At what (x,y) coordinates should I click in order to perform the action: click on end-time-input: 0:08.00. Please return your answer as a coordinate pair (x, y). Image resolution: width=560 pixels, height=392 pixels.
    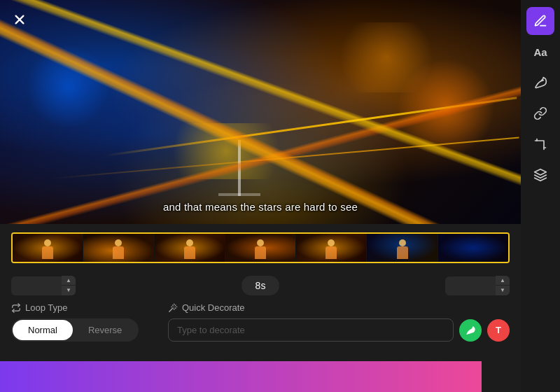
    Looking at the image, I should click on (470, 286).